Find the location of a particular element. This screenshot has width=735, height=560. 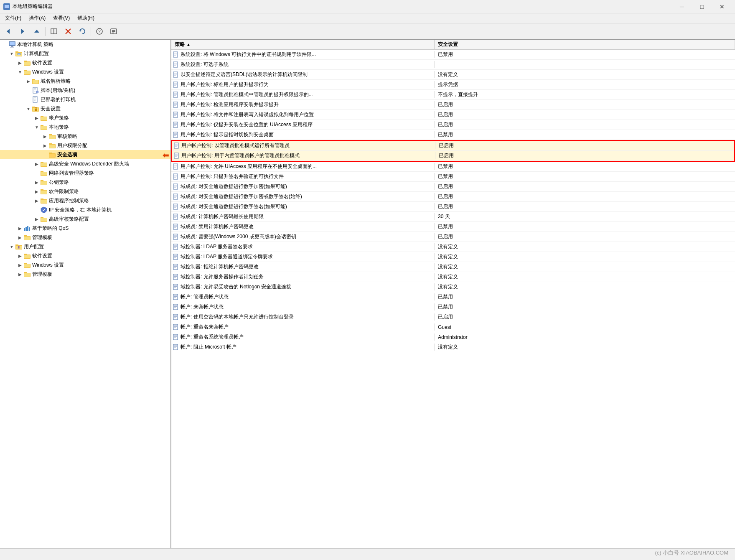

tree-dns: ▶ 域名解析策略 is located at coordinates (85, 81).